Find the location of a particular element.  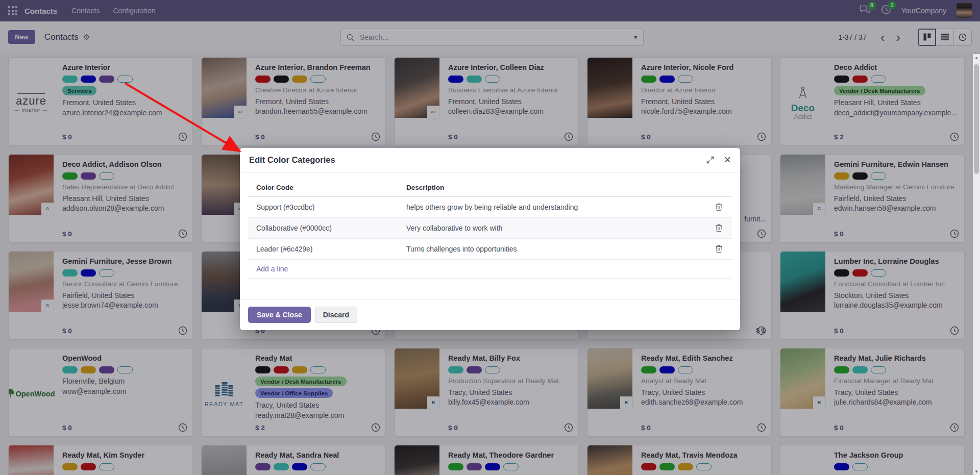

scrollbar-thumb is located at coordinates (976, 119).